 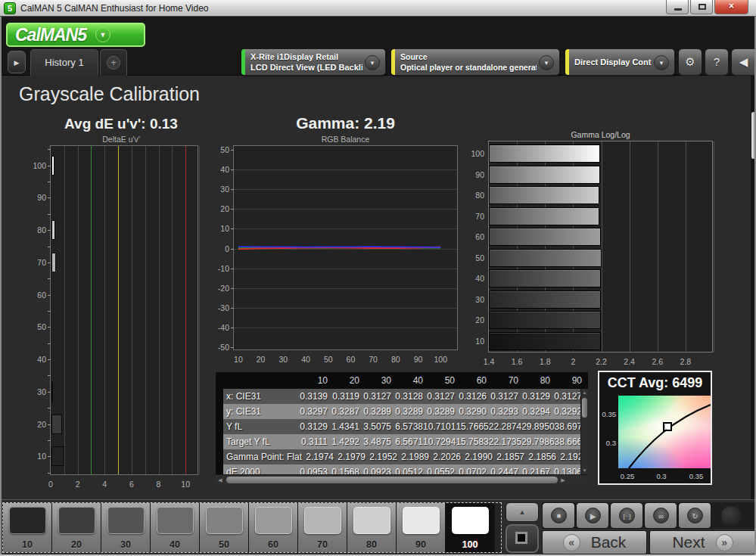 What do you see at coordinates (260, 396) in the screenshot?
I see `row-label: x: CIE31` at bounding box center [260, 396].